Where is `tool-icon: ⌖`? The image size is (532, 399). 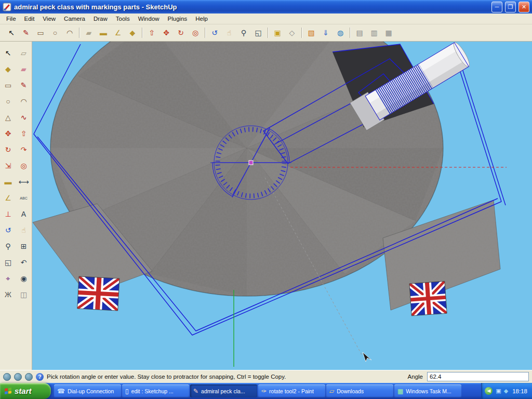
tool-icon: ⌖ is located at coordinates (8, 278).